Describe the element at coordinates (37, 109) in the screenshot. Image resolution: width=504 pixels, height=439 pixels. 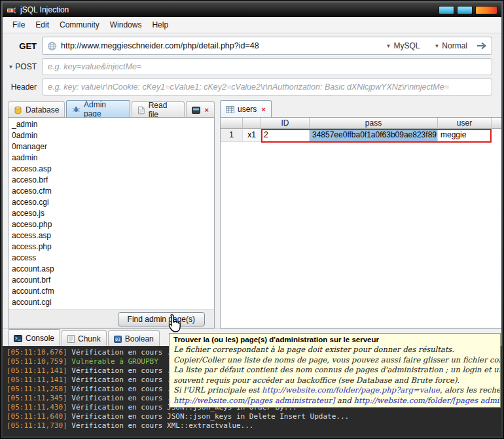
I see `tab-database: Database` at that location.